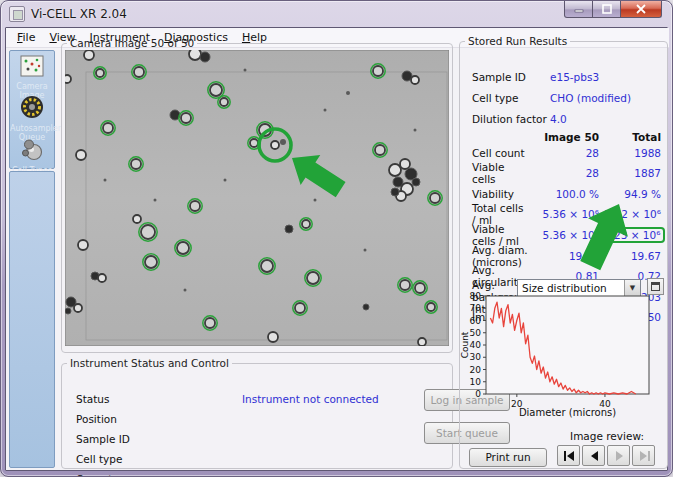 The image size is (673, 477). Describe the element at coordinates (17, 14) in the screenshot. I see `app-icon` at that location.